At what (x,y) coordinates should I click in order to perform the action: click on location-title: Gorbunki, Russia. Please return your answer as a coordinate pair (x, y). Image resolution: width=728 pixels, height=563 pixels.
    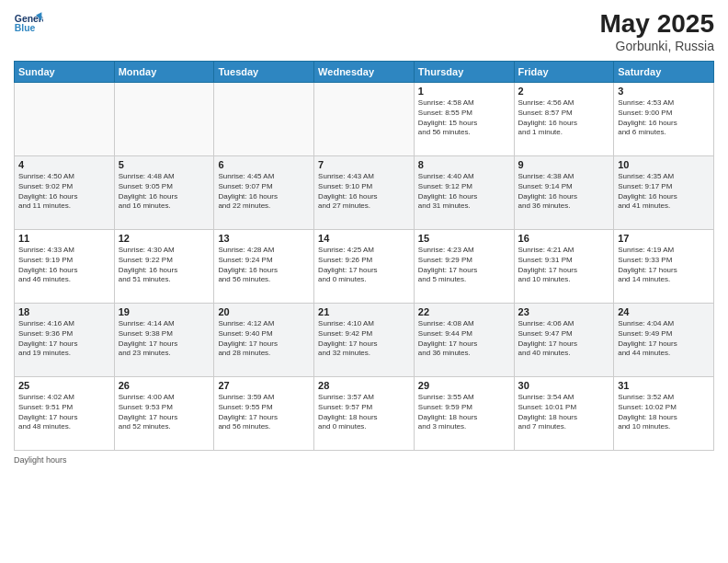
    Looking at the image, I should click on (656, 46).